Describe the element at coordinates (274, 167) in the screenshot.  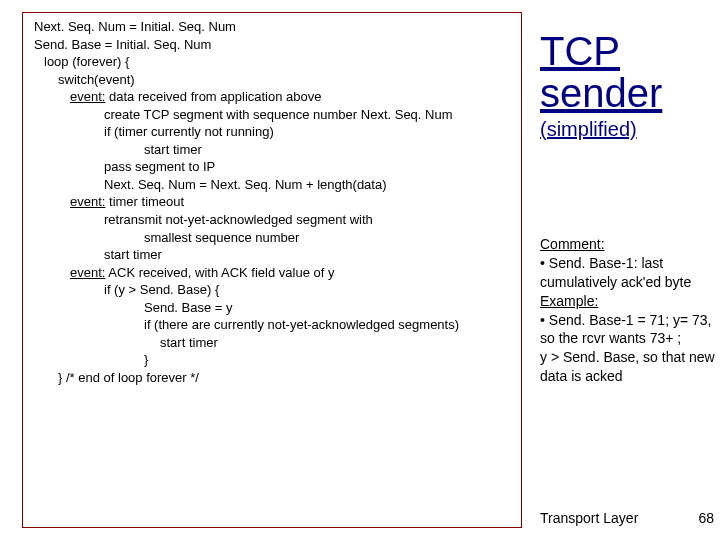
I see `code-line: pass segment to IP` at that location.